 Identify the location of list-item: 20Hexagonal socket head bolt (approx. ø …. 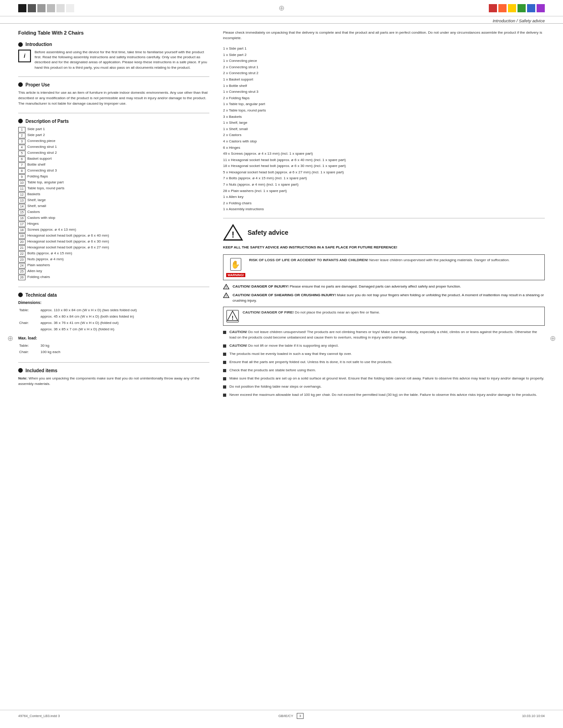
(114, 242).